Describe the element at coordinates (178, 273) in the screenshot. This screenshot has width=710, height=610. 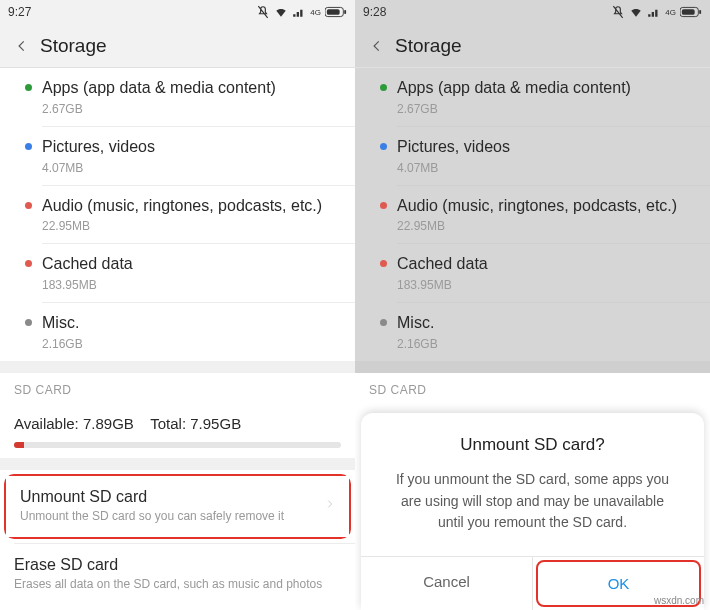
I see `category-cached: Cached data 183.95MB` at that location.